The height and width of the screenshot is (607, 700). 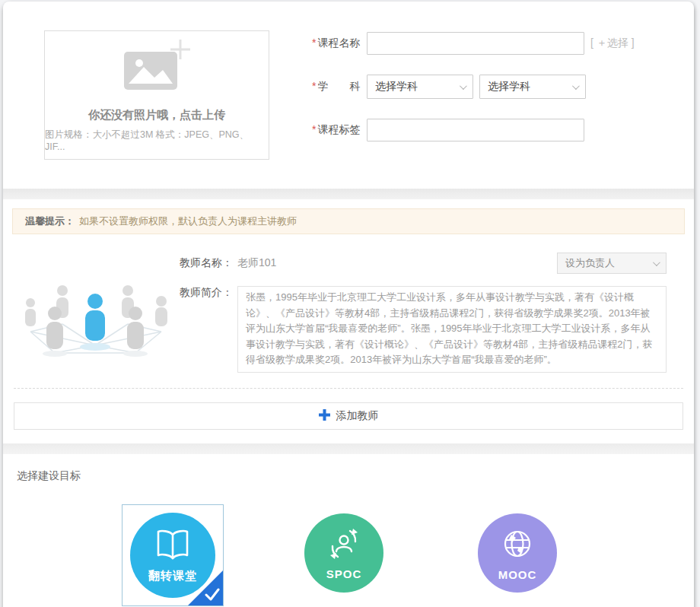 I want to click on course-name-input, so click(x=476, y=43).